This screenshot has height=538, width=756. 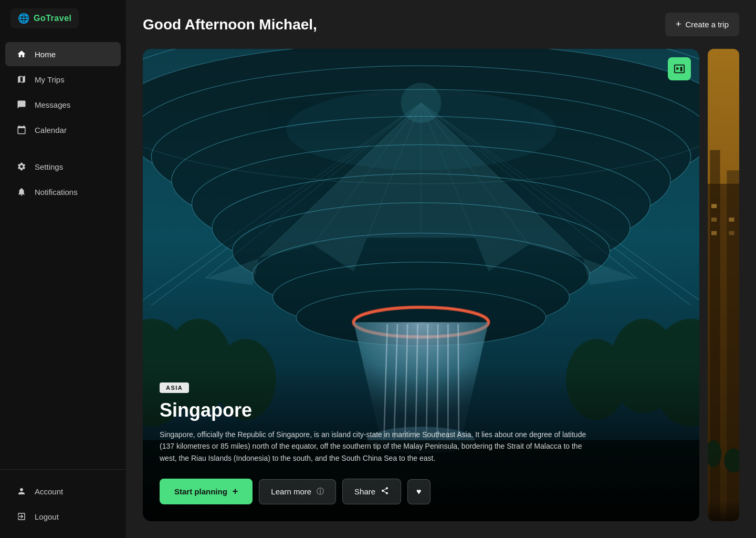 I want to click on gear-icon, so click(x=22, y=167).